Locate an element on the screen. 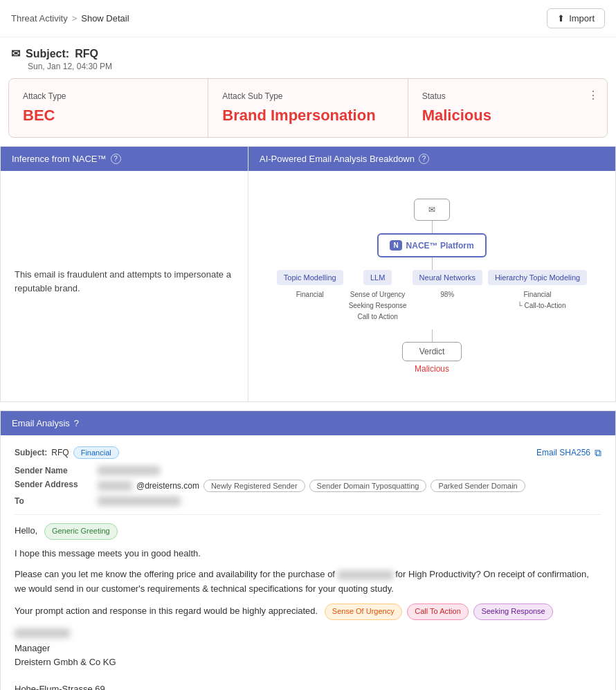  status-label: Status is located at coordinates (508, 96).